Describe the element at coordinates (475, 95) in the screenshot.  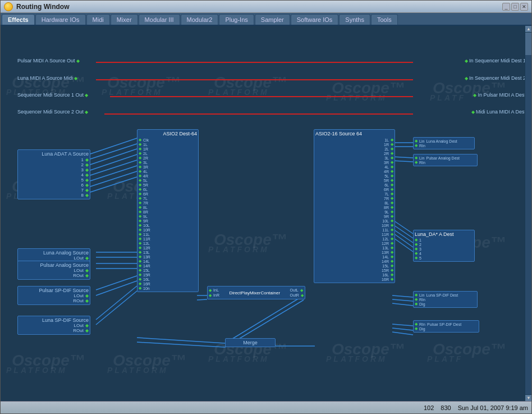
I see `pulsar-dest-in-indicator: ◆` at that location.